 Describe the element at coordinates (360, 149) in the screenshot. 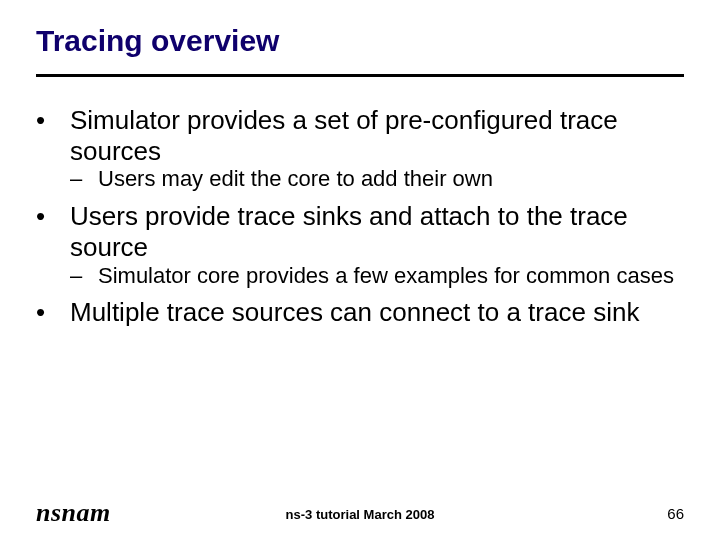

I see `list-item: • Simulator provides a set of pre-config…` at that location.